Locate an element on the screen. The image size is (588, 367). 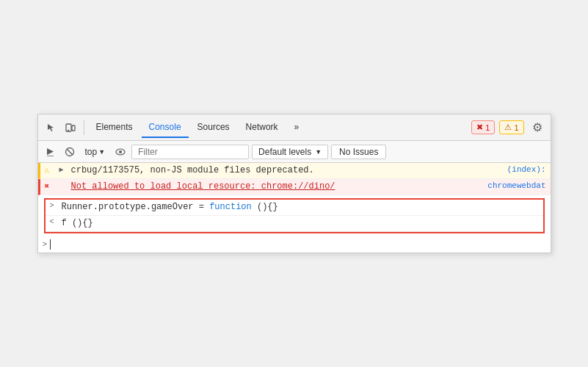
error-badge: ✖ 1 is located at coordinates (483, 128).